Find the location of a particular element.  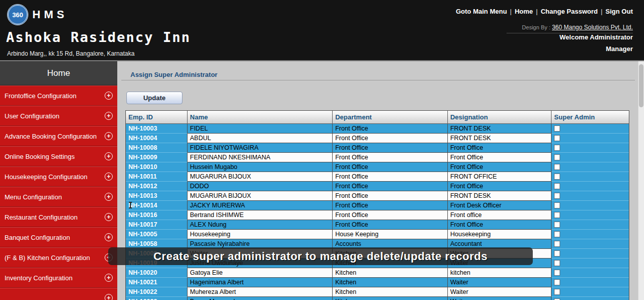

cell-emp-id: NH-10009 is located at coordinates (157, 158).